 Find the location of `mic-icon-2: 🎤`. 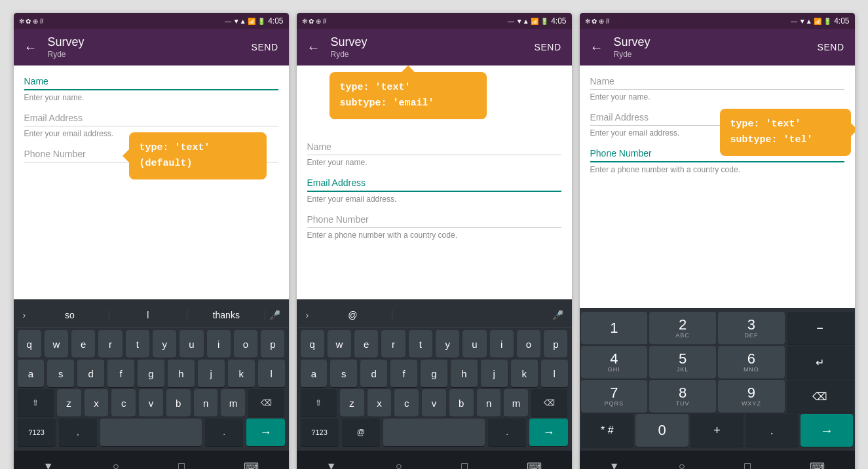

mic-icon-2: 🎤 is located at coordinates (558, 315).